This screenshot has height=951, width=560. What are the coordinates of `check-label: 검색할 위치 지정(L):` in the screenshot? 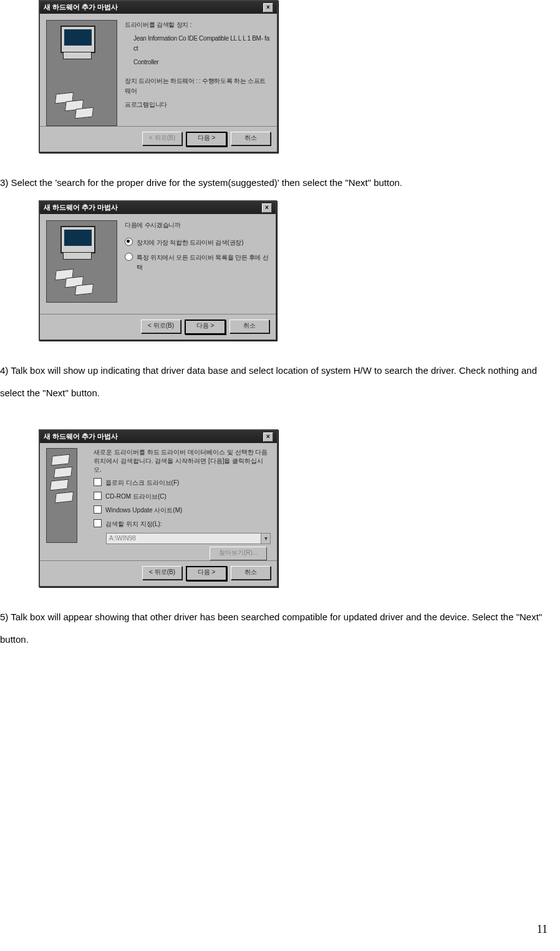 It's located at (133, 524).